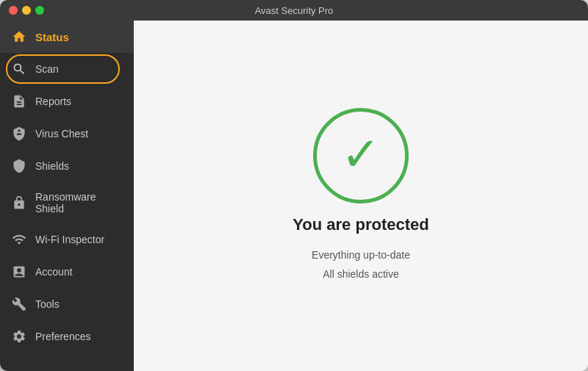  What do you see at coordinates (67, 272) in the screenshot?
I see `sidebar-item-account: Account` at bounding box center [67, 272].